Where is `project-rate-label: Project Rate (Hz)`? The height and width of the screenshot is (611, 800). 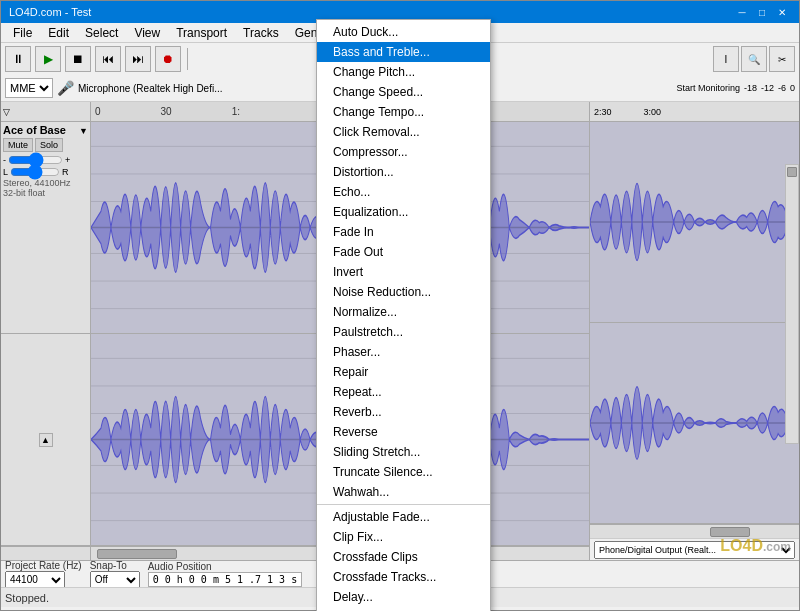
project-rate-label: Project Rate (Hz) is located at coordinates (44, 566).